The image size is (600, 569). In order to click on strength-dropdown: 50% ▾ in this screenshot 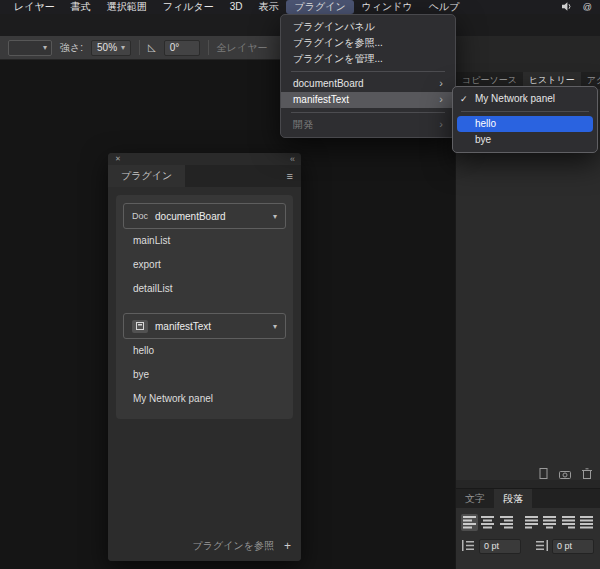, I will do `click(111, 48)`.